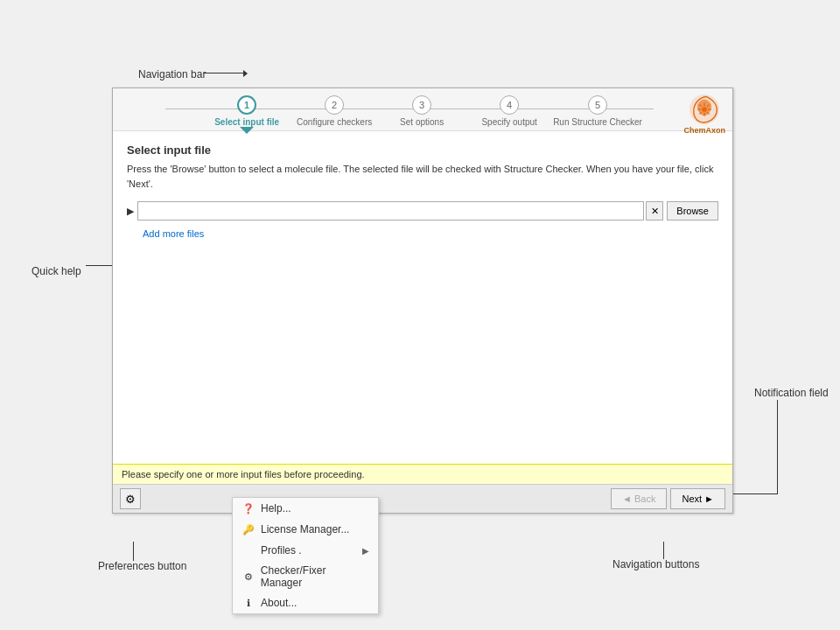  Describe the element at coordinates (704, 109) in the screenshot. I see `chemaxon-icon` at that location.